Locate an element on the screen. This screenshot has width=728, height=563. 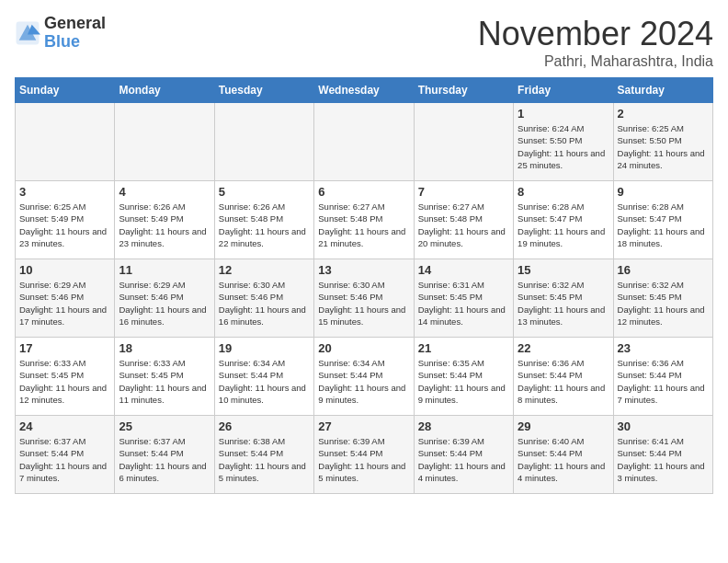
day-number: 3 is located at coordinates (64, 191).